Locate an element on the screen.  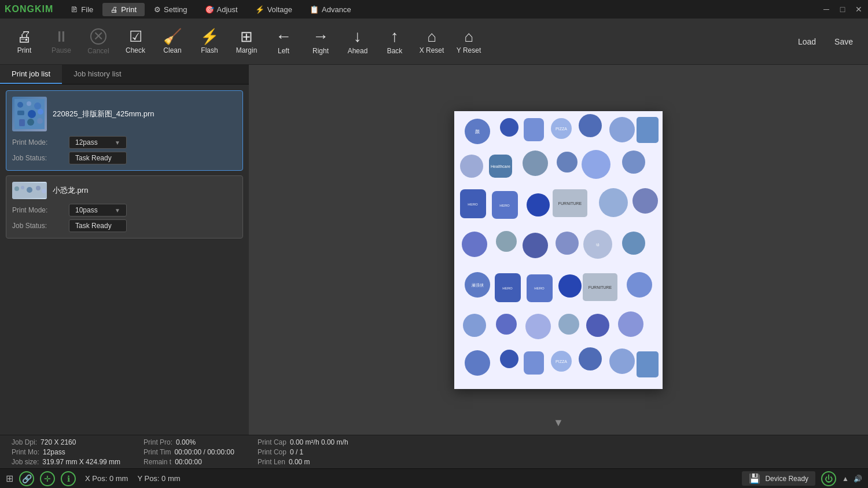
app-logo: KONGKIM is located at coordinates (29, 9).